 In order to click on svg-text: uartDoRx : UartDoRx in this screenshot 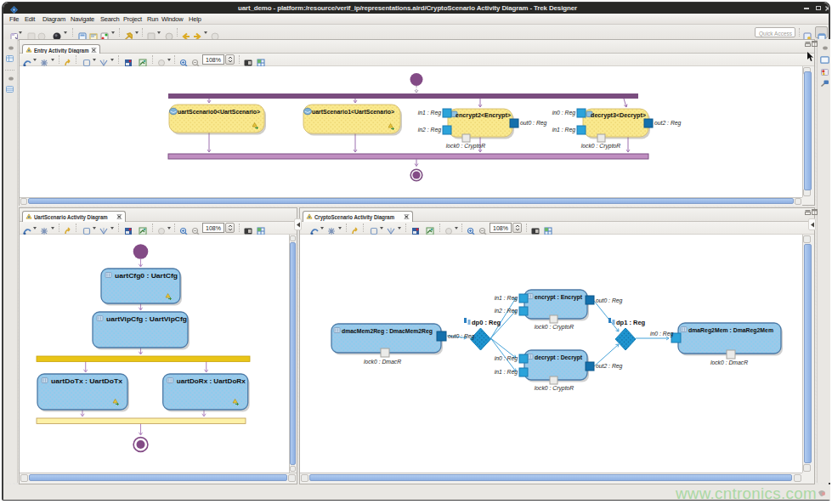, I will do `click(212, 381)`.